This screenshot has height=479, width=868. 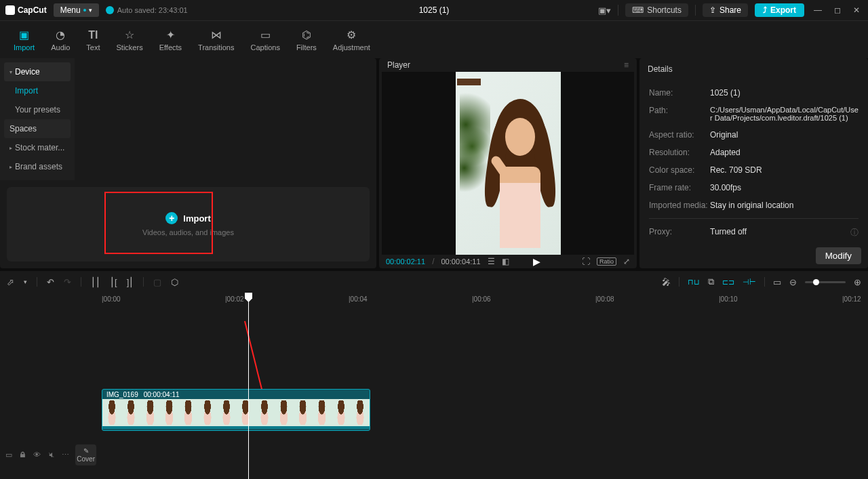 What do you see at coordinates (37, 72) in the screenshot?
I see `sidebar-item-device: ▾Device` at bounding box center [37, 72].